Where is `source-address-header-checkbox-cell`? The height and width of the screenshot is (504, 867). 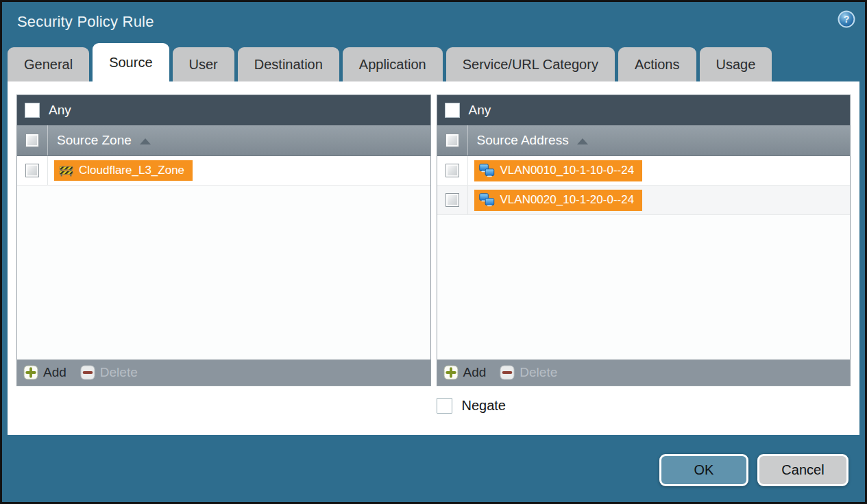
source-address-header-checkbox-cell is located at coordinates (452, 140).